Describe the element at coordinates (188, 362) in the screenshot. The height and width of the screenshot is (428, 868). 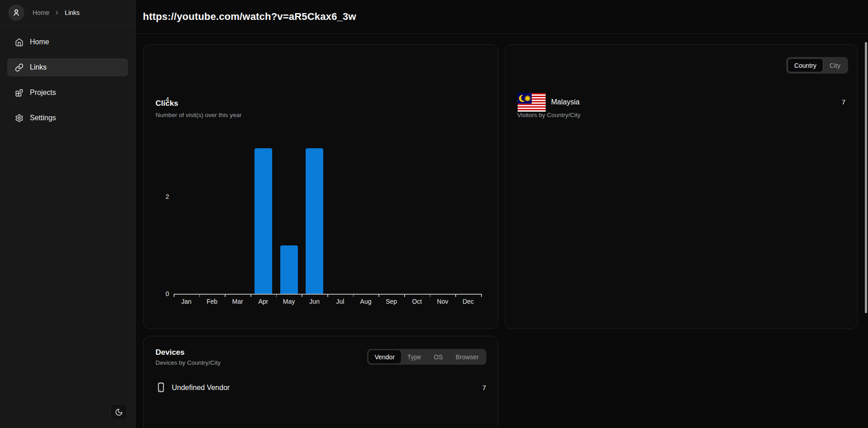
I see `devices-card-subtitle: Devices by Country/City` at that location.